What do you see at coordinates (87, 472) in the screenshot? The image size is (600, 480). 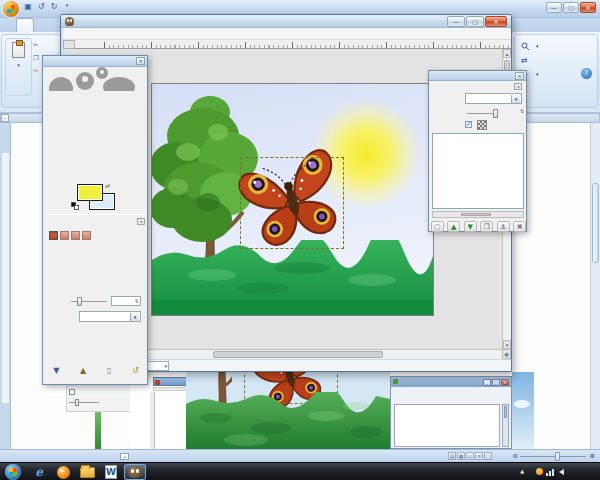 I see `taskbar-explorer-button` at bounding box center [87, 472].